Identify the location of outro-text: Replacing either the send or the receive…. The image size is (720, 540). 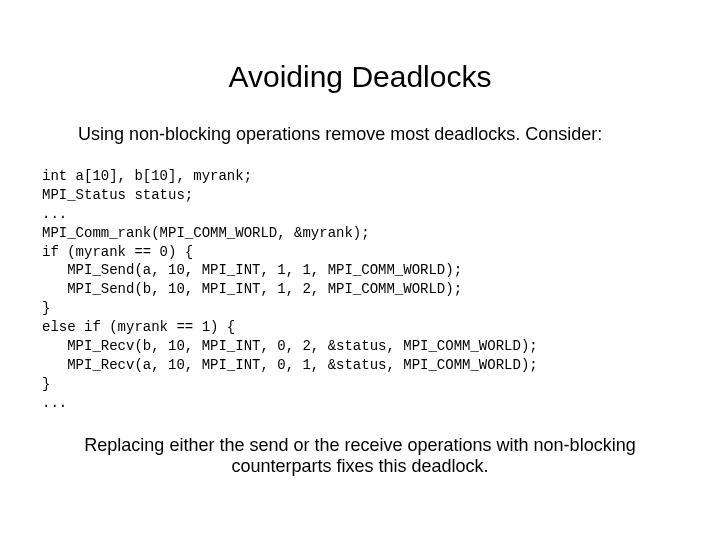
(360, 456).